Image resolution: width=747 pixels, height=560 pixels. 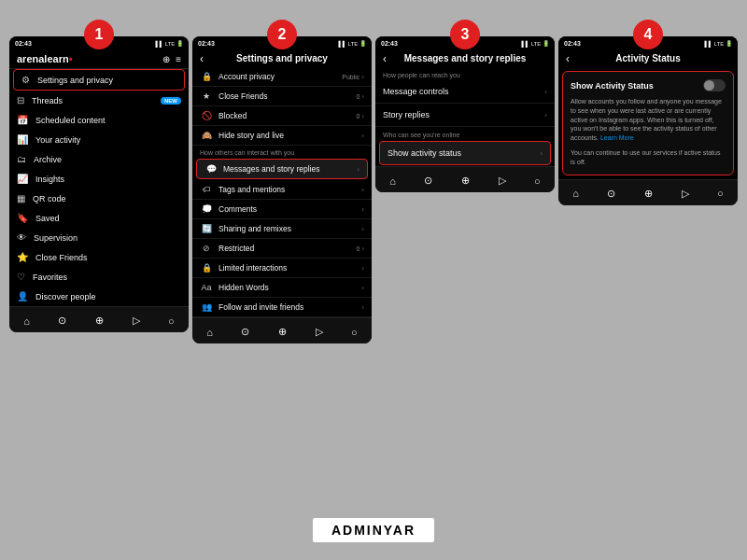 I want to click on threads-icon: ⊟, so click(x=21, y=101).